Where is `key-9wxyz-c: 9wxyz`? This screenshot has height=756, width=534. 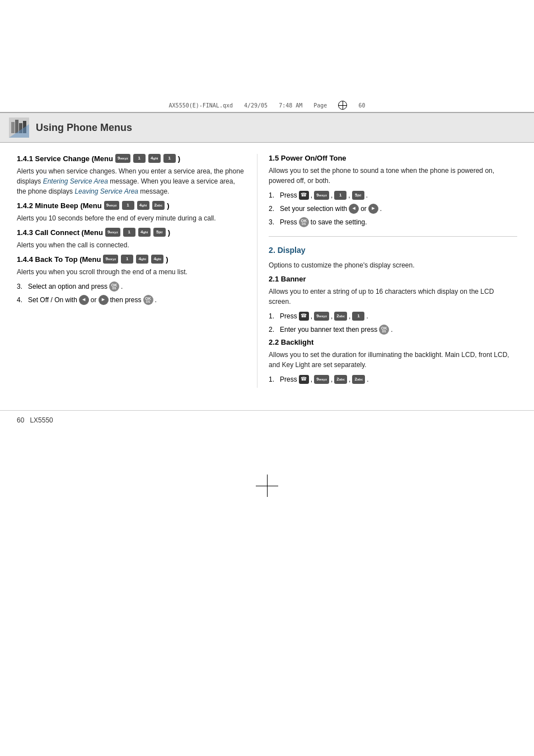 key-9wxyz-c: 9wxyz is located at coordinates (113, 232).